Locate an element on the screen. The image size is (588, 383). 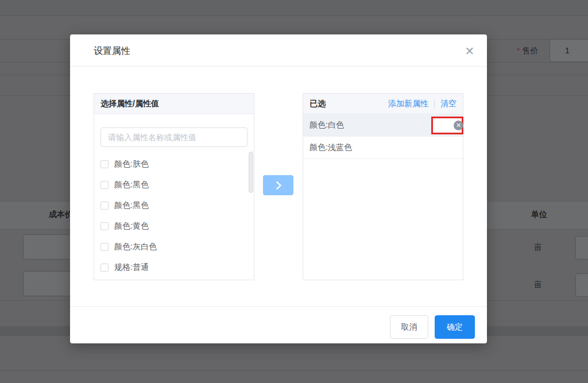
selected-item-label: 颜色:白色 is located at coordinates (327, 125).